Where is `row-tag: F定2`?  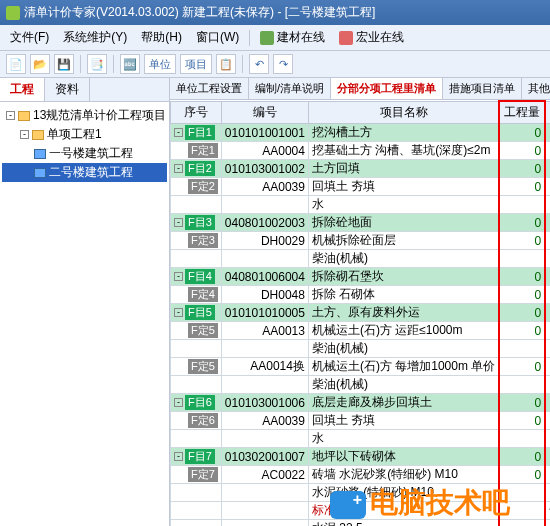
row-tag: F定2 is located at coordinates (203, 186).